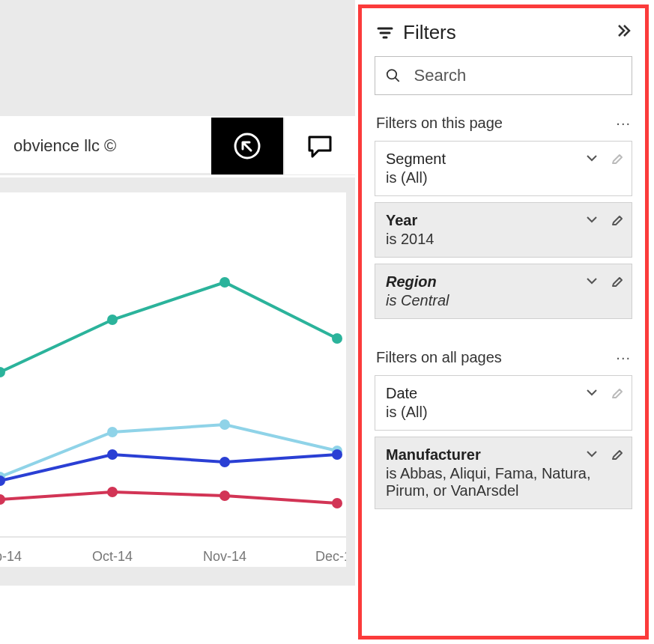 The image size is (654, 644). I want to click on filter-name: Date, so click(491, 394).